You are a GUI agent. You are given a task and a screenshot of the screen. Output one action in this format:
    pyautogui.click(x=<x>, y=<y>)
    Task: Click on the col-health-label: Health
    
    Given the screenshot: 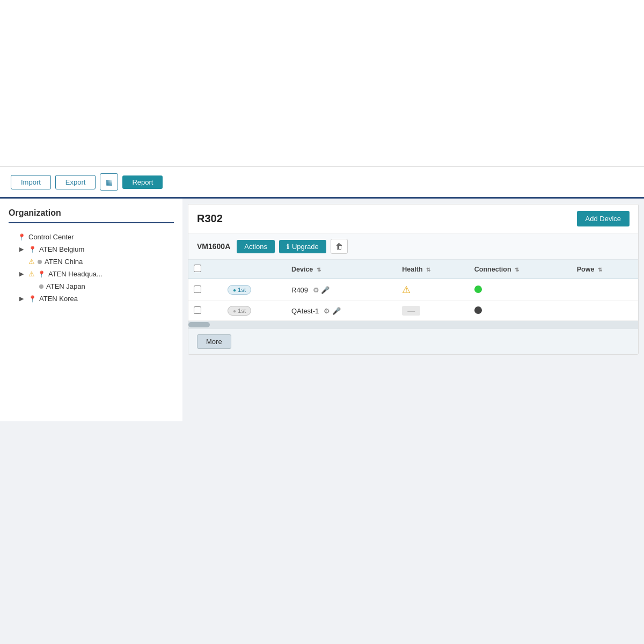 What is the action you would take?
    pyautogui.click(x=412, y=269)
    